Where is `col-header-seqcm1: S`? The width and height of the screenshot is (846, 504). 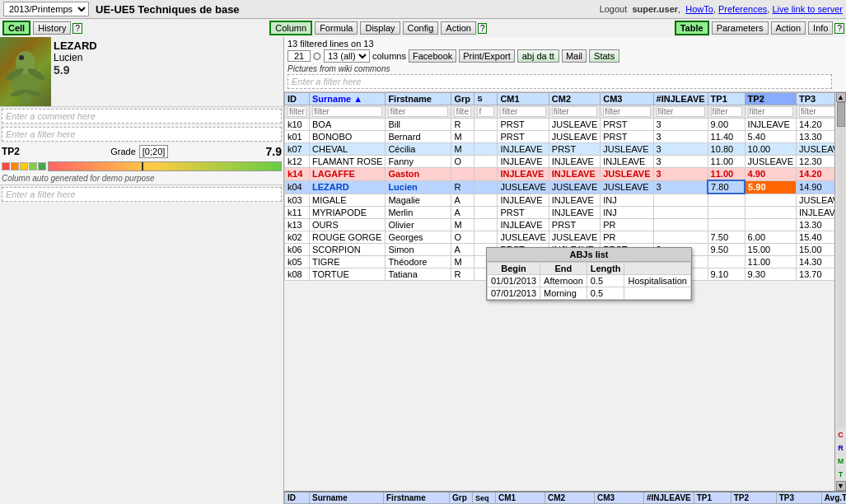 col-header-seqcm1: S is located at coordinates (486, 99).